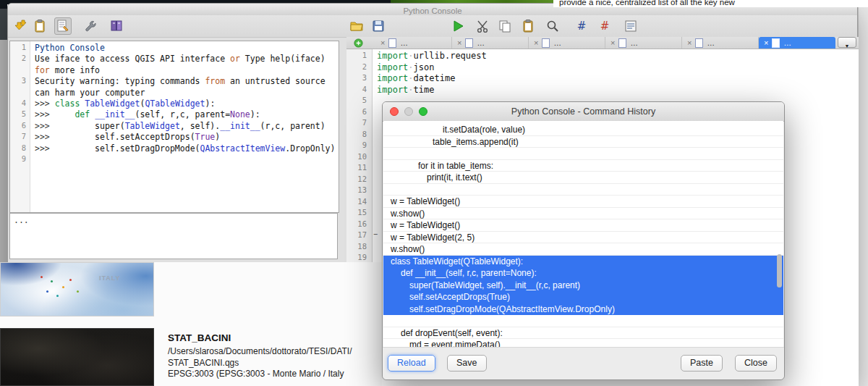 This screenshot has height=386, width=868. What do you see at coordinates (505, 26) in the screenshot?
I see `copy-button` at bounding box center [505, 26].